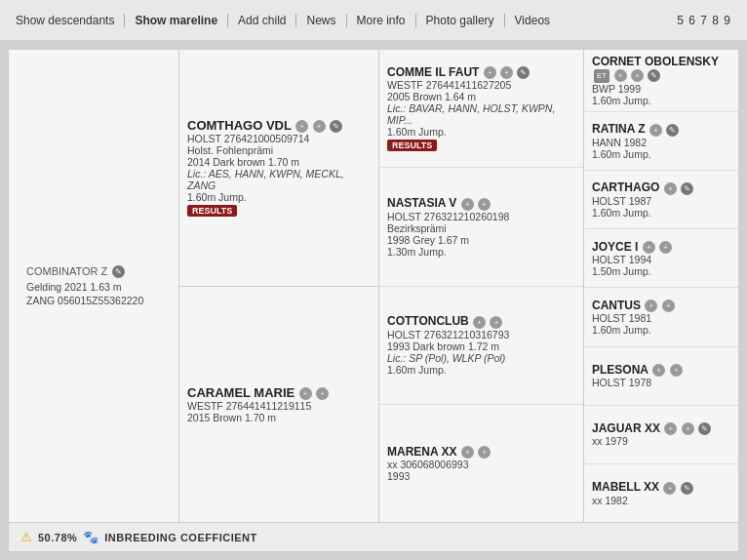  I want to click on dsd-name-row: PLESONA + +, so click(661, 370).